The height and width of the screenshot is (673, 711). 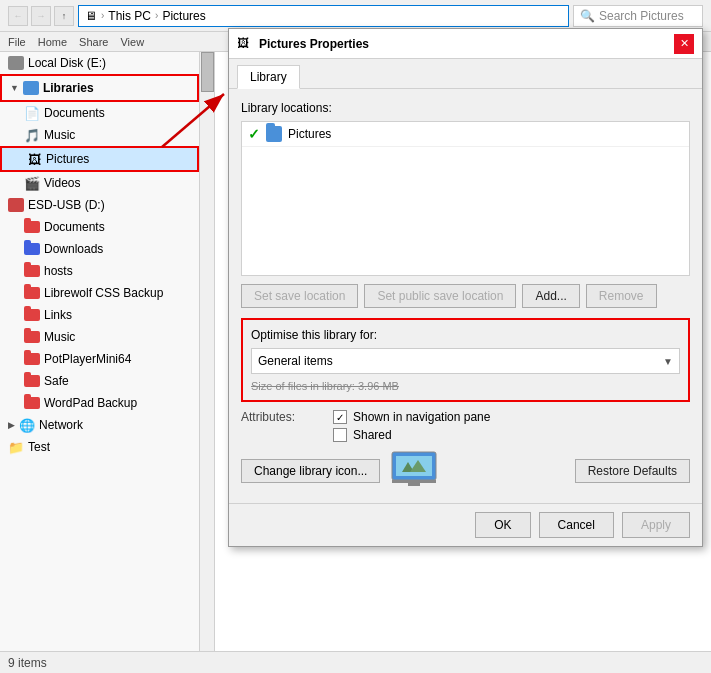 I want to click on search-placeholder: Search Pictures, so click(x=642, y=16).